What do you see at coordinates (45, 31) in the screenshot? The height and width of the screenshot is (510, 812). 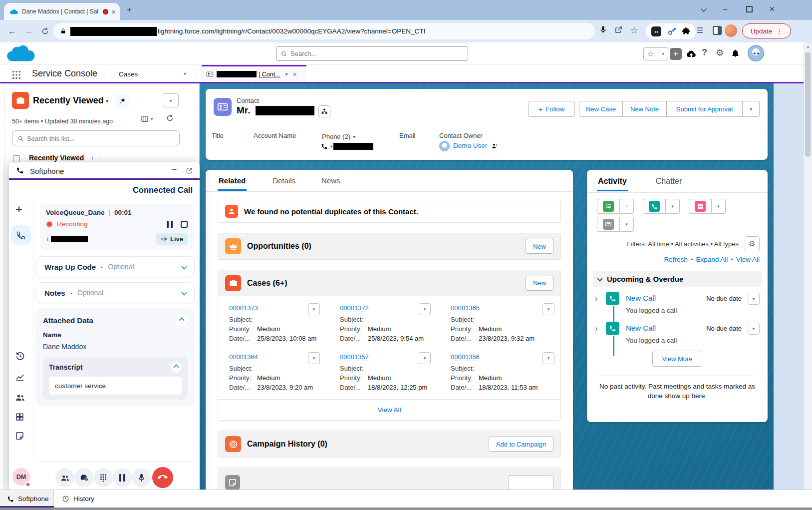 I see `browser-reload-button` at bounding box center [45, 31].